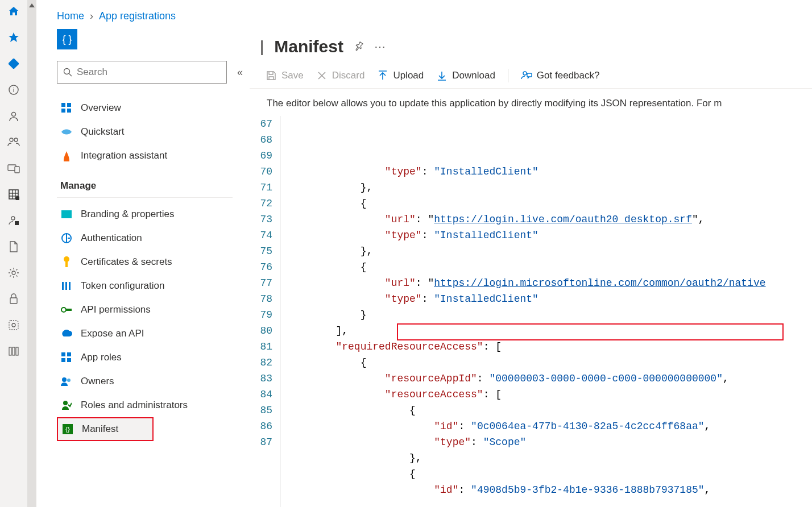  I want to click on discard-icon, so click(322, 76).